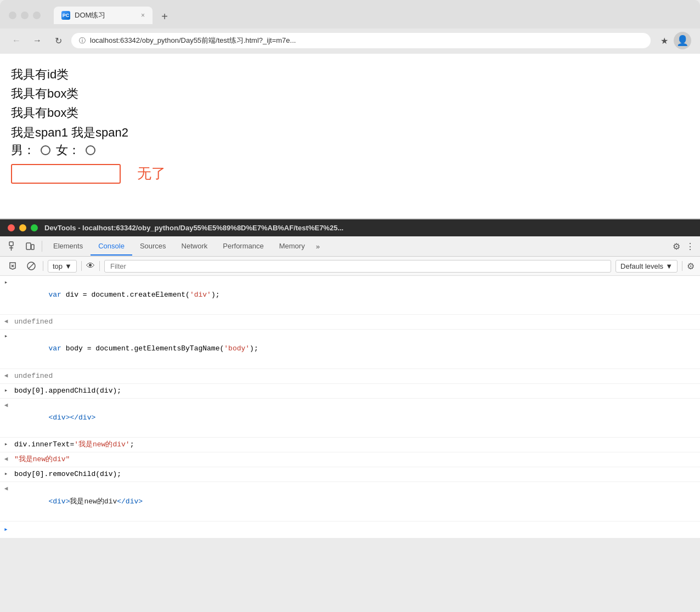  I want to click on tab-elements: Elements, so click(68, 247).